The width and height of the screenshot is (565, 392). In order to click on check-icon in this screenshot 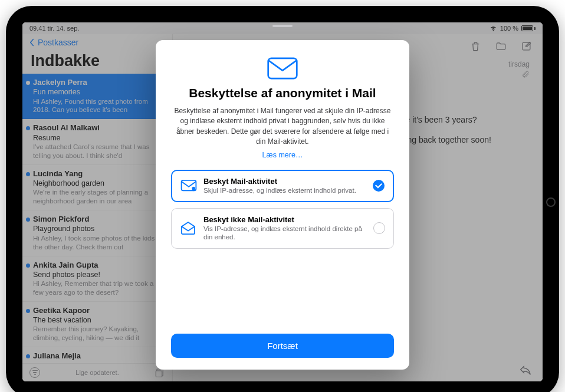, I will do `click(379, 186)`.